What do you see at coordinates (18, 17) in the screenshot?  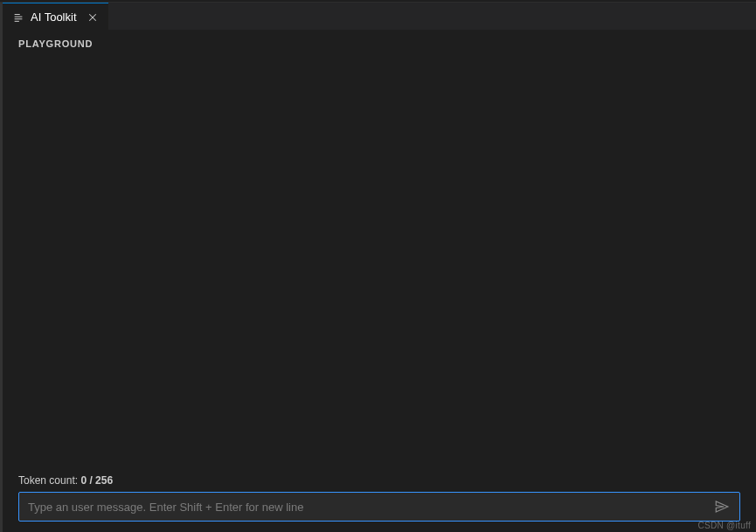 I see `document-icon` at bounding box center [18, 17].